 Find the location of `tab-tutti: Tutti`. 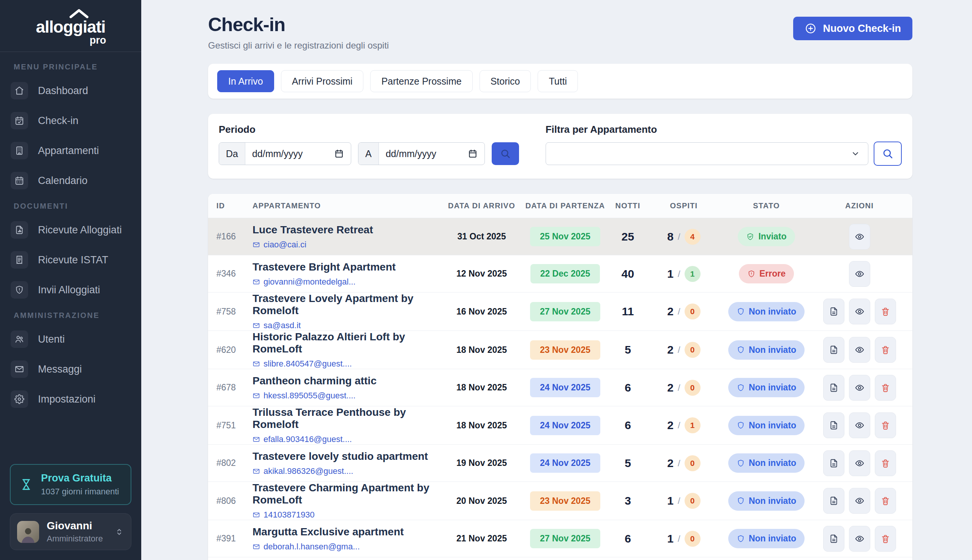

tab-tutti: Tutti is located at coordinates (558, 81).